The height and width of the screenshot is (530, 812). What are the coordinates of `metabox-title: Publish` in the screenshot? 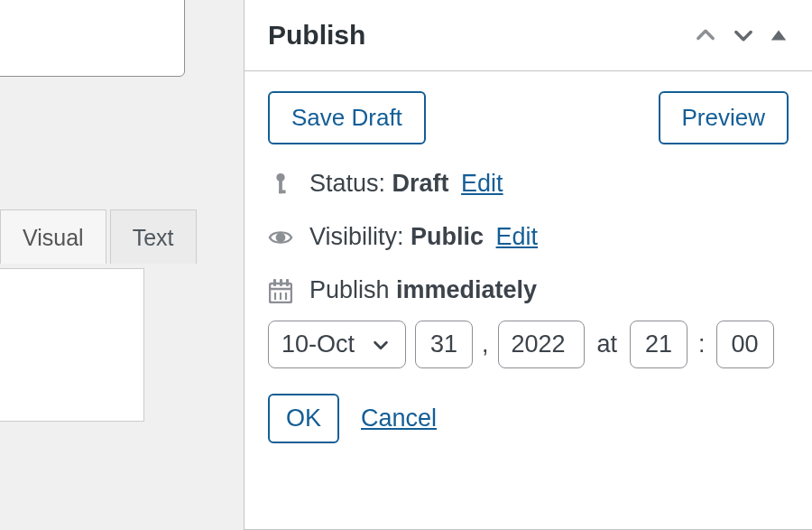 It's located at (480, 35).